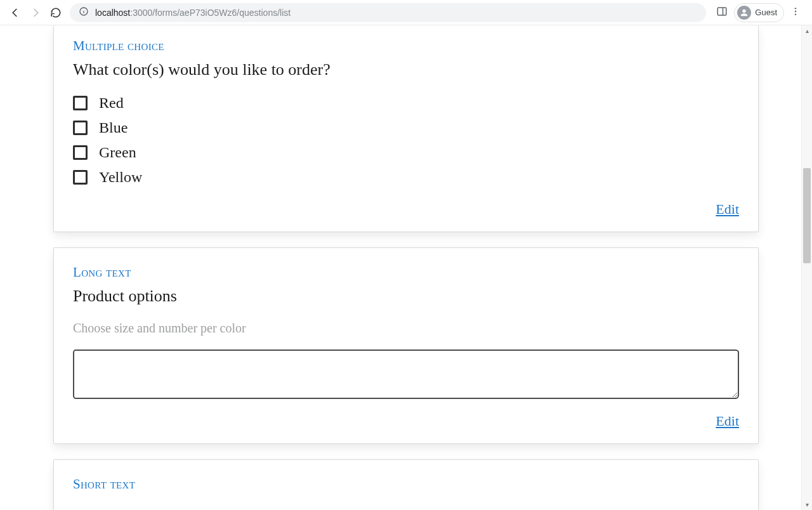 The width and height of the screenshot is (812, 510). Describe the element at coordinates (406, 140) in the screenshot. I see `options-list: Red Blue Green Yellow` at that location.